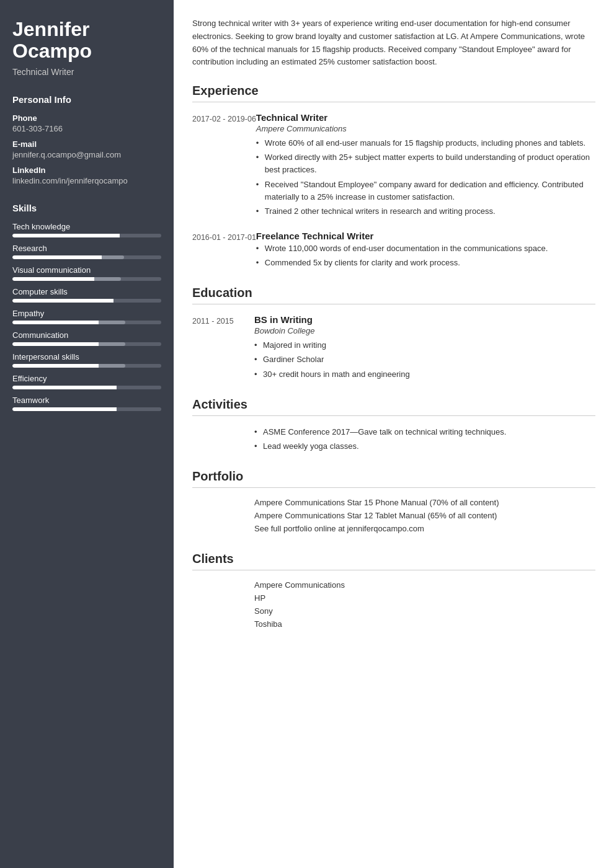 Image resolution: width=614 pixels, height=868 pixels. Describe the element at coordinates (425, 191) in the screenshot. I see `bullet-item: Received "Standout Employee" company awa…` at that location.